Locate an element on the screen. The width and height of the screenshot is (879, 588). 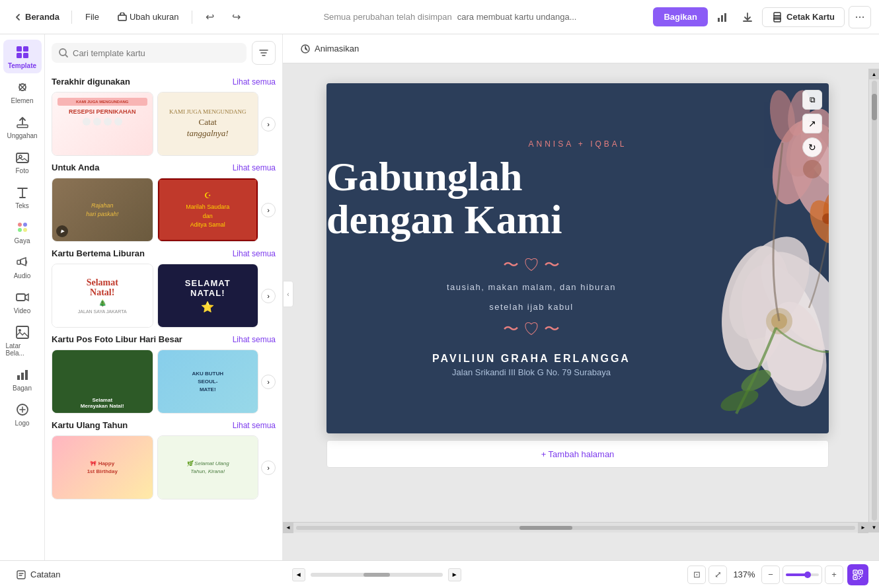
sidebar-item-logo: Logo is located at coordinates (22, 414).